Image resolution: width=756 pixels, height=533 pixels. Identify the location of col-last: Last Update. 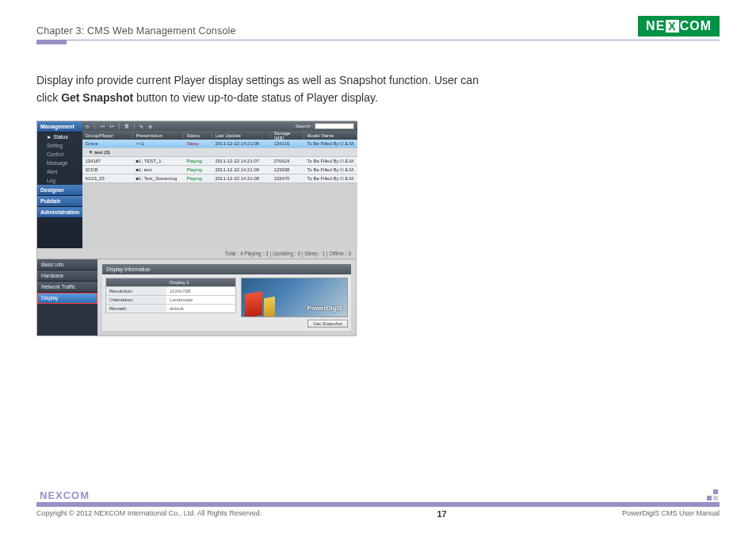
(242, 136).